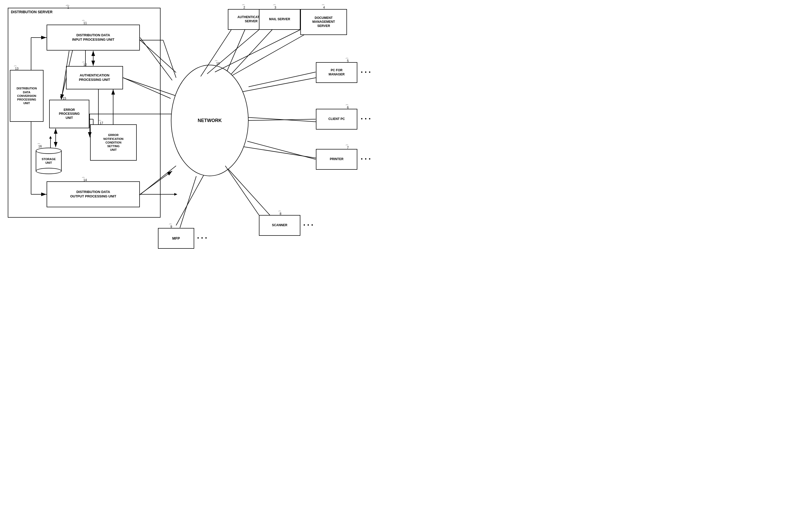 Image resolution: width=812 pixels, height=528 pixels. What do you see at coordinates (95, 78) in the screenshot?
I see `auth-processing-box: AUTHENTICATIONPROCESSING UNIT` at bounding box center [95, 78].